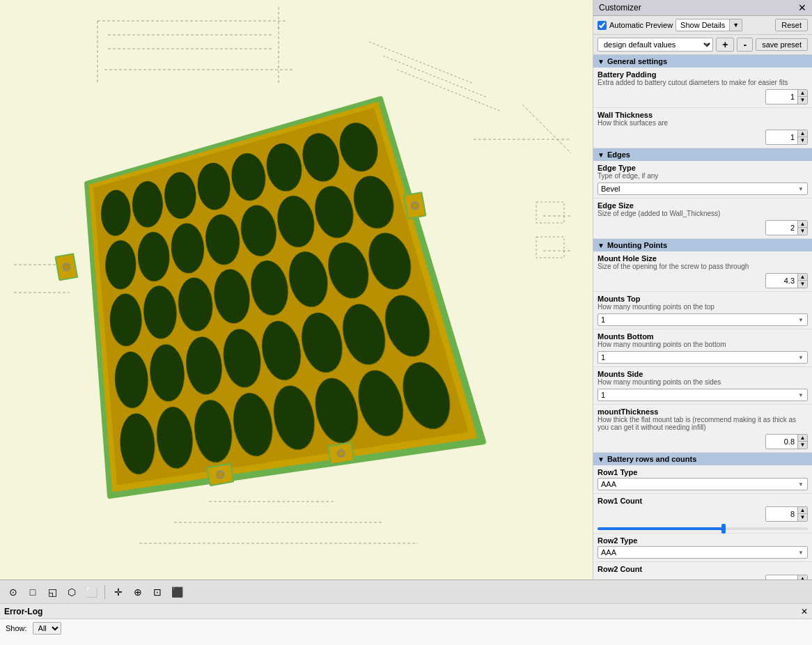 This screenshot has height=645, width=812. I want to click on error-log-header: Error-Log ✕, so click(406, 612).